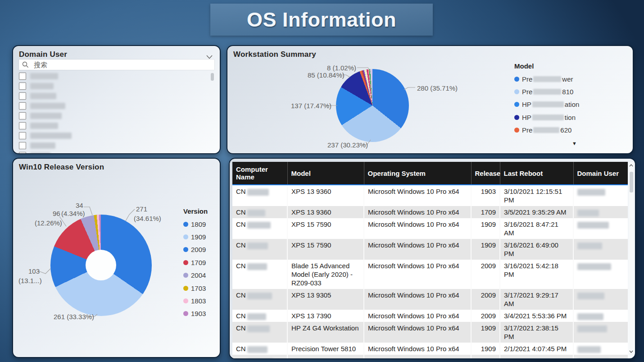 The image size is (644, 362). Describe the element at coordinates (571, 117) in the screenshot. I see `legend-item: HP tion` at that location.